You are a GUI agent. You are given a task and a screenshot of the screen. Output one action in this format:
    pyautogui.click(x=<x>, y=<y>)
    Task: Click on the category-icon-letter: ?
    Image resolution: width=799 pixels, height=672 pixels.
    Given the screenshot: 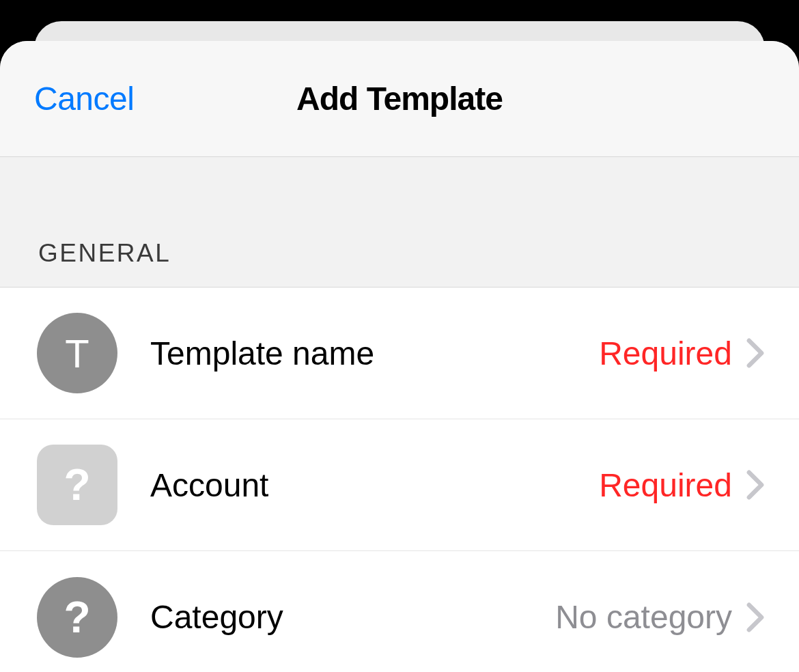 What is the action you would take?
    pyautogui.click(x=76, y=617)
    